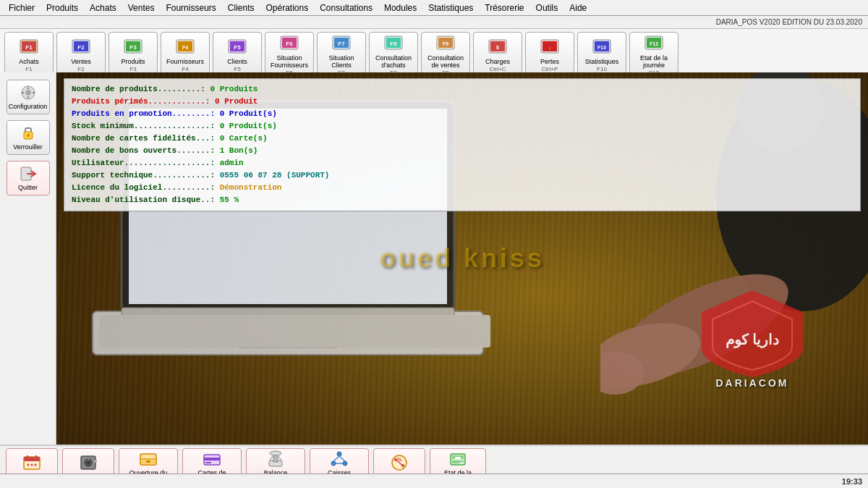 The image size is (868, 488). What do you see at coordinates (462, 188) in the screenshot?
I see `info-licence: Licence du logiciel..........: Démonstra…` at bounding box center [462, 188].